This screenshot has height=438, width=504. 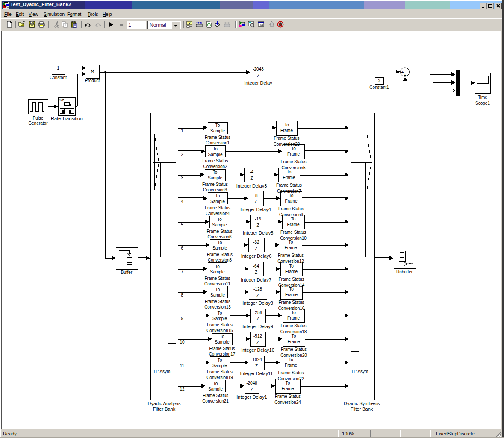 I want to click on svg-text: Integer Delay7, so click(x=256, y=280).